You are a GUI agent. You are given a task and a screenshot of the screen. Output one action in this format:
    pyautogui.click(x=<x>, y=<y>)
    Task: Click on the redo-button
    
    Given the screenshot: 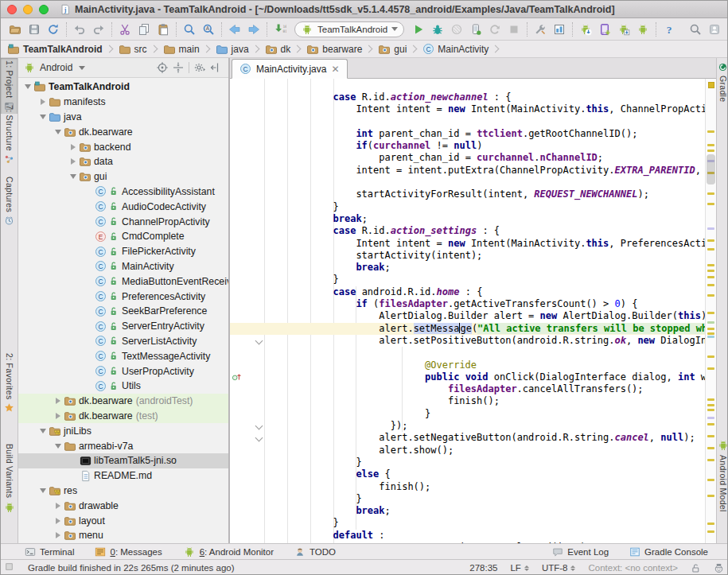 What is the action you would take?
    pyautogui.click(x=99, y=29)
    